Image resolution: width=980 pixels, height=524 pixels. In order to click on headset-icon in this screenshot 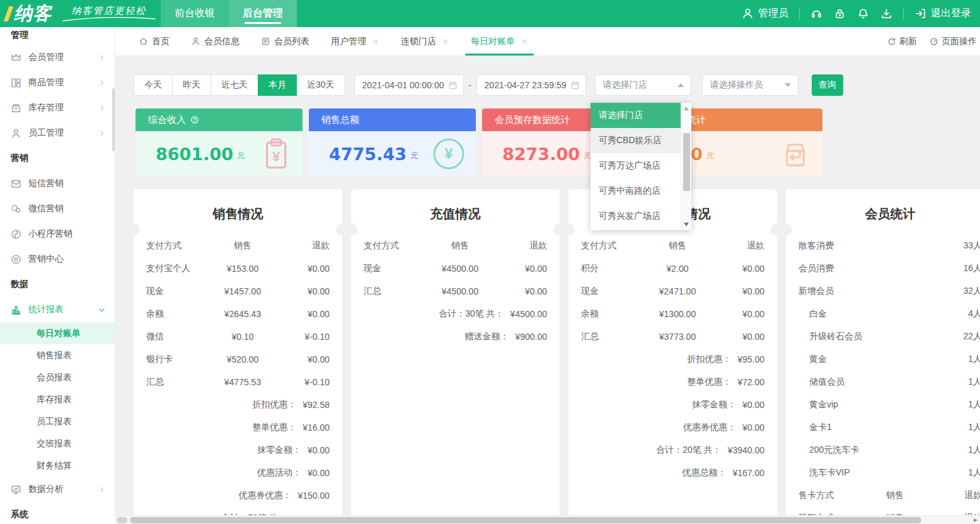, I will do `click(817, 14)`.